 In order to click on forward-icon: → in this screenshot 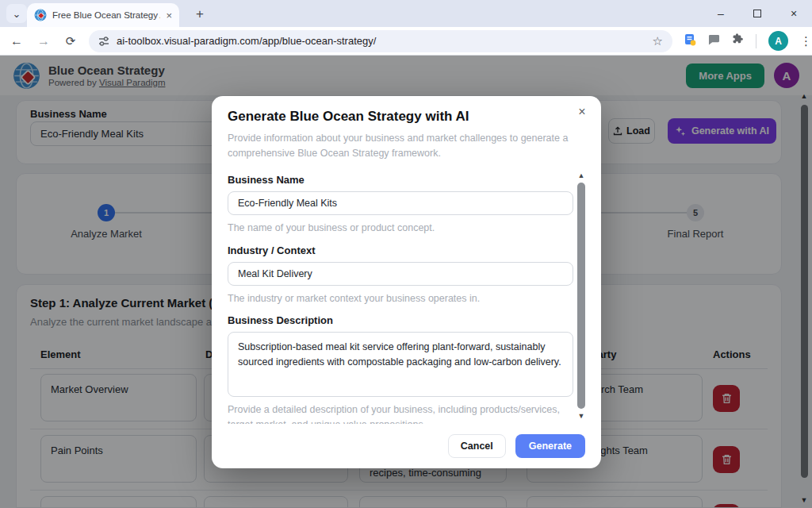, I will do `click(44, 41)`.